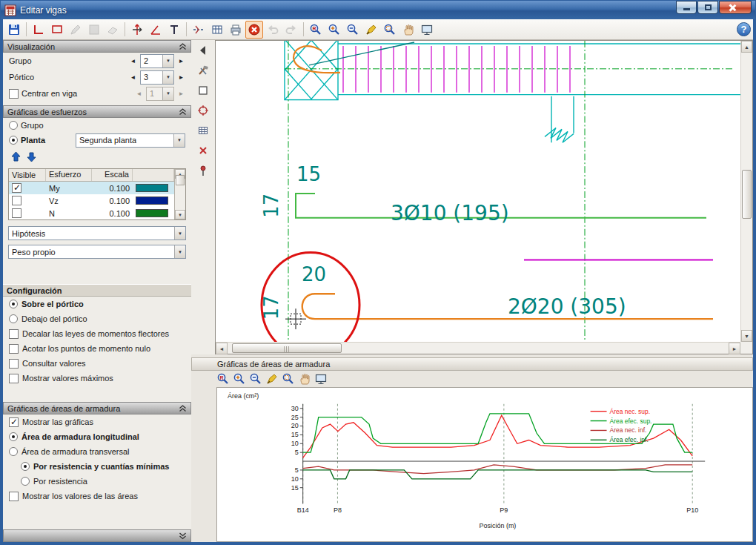  What do you see at coordinates (97, 125) in the screenshot?
I see `radio-grupo-row: Grupo` at bounding box center [97, 125].